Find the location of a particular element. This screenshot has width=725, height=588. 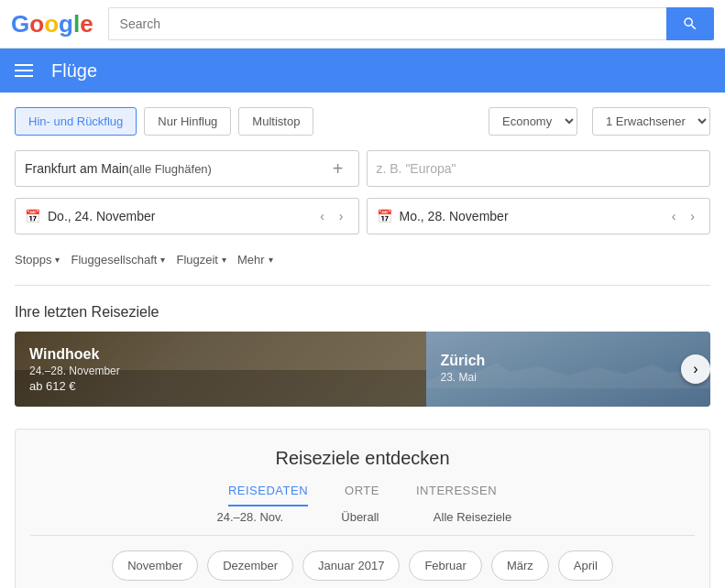

search-input is located at coordinates (387, 24).